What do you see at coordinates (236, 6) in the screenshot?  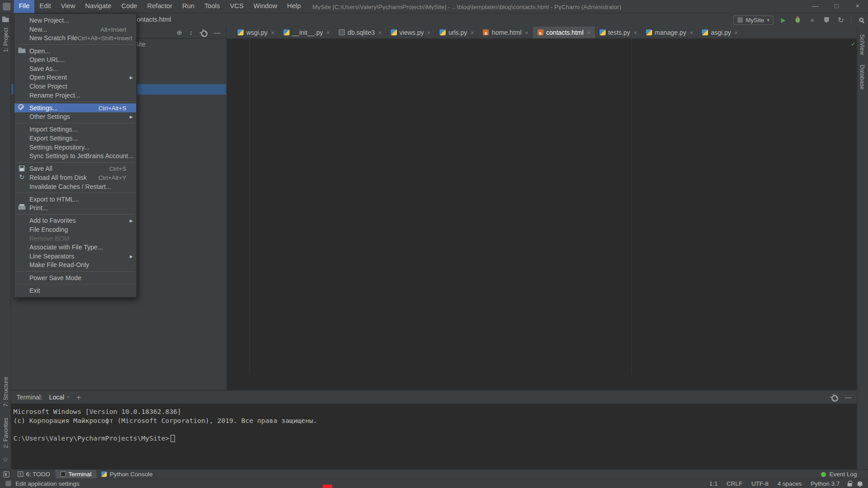 I see `menubar-item: VCS` at bounding box center [236, 6].